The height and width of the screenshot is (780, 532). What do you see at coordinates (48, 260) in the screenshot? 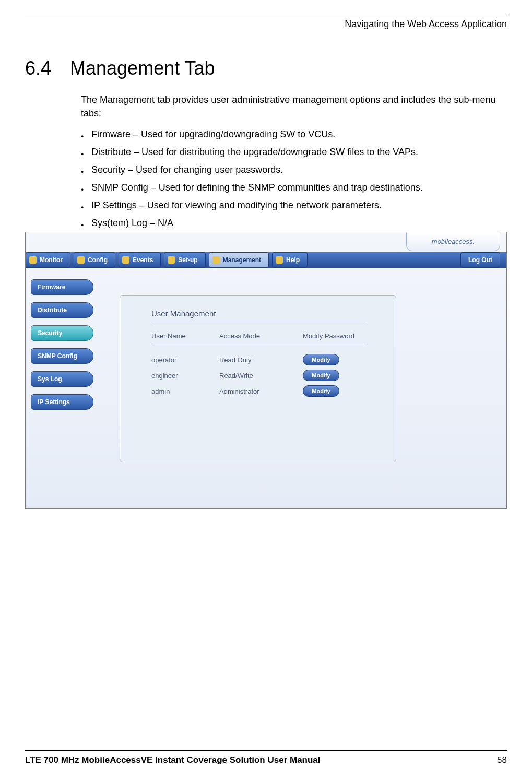
I see `nav-monitor: Monitor` at bounding box center [48, 260].